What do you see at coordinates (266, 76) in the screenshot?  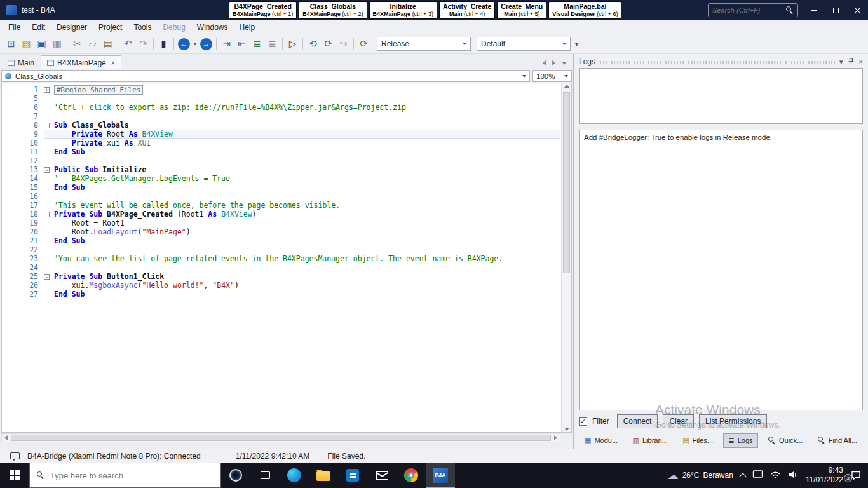 I see `member-navigation-dropdown: Class_Globals` at bounding box center [266, 76].